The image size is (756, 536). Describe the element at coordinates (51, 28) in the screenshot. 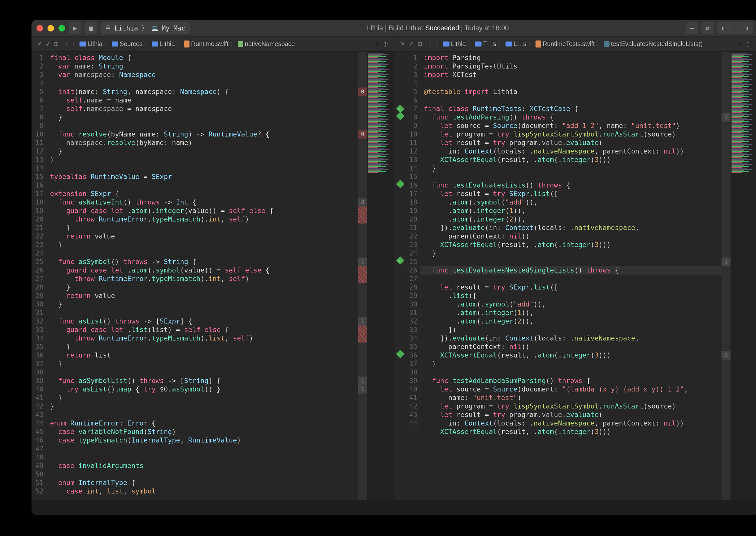

I see `traffic-lights` at that location.